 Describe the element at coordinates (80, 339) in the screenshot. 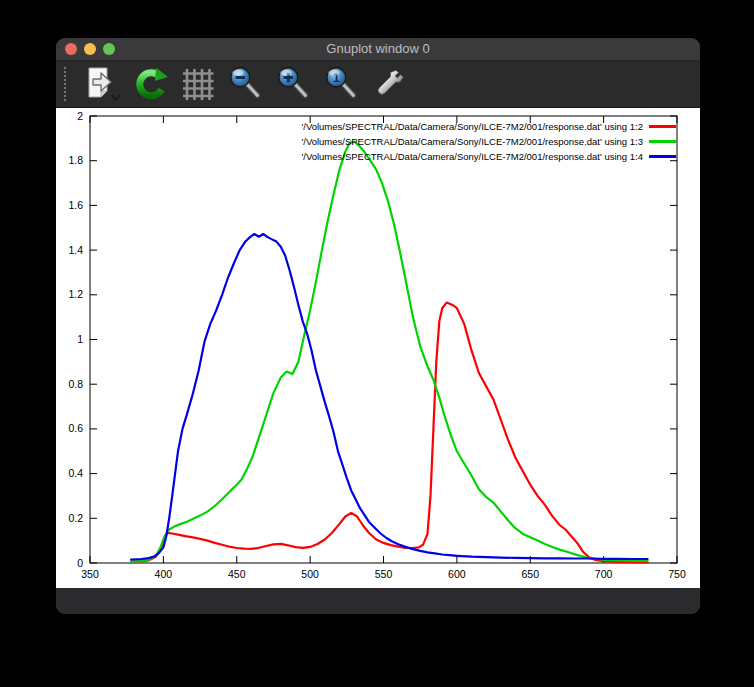

I see `y-tick-label: 1` at that location.